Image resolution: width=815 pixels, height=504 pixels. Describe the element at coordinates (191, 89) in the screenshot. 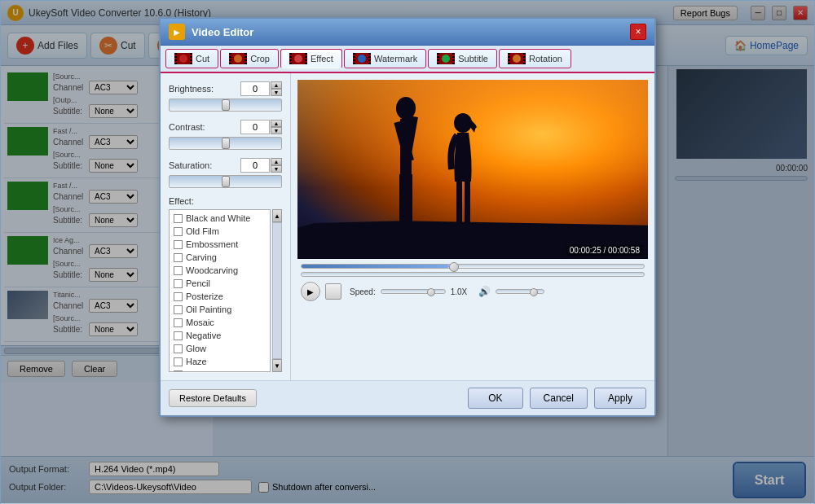

I see `brightness-label: Brightness:` at that location.